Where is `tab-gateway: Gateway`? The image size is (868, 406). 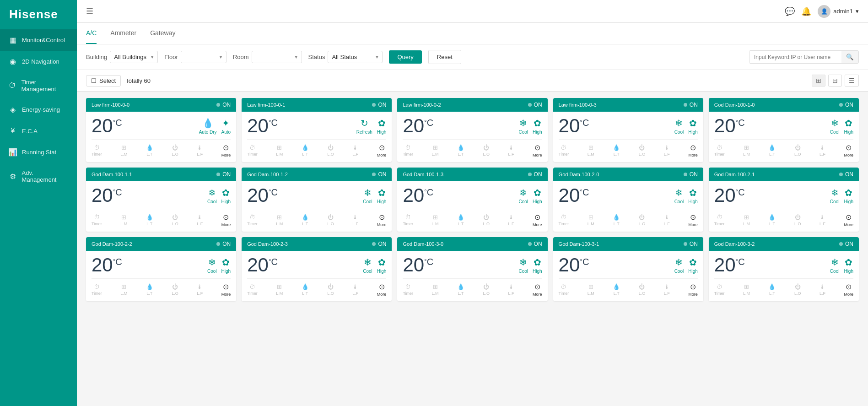 tab-gateway: Gateway is located at coordinates (163, 33).